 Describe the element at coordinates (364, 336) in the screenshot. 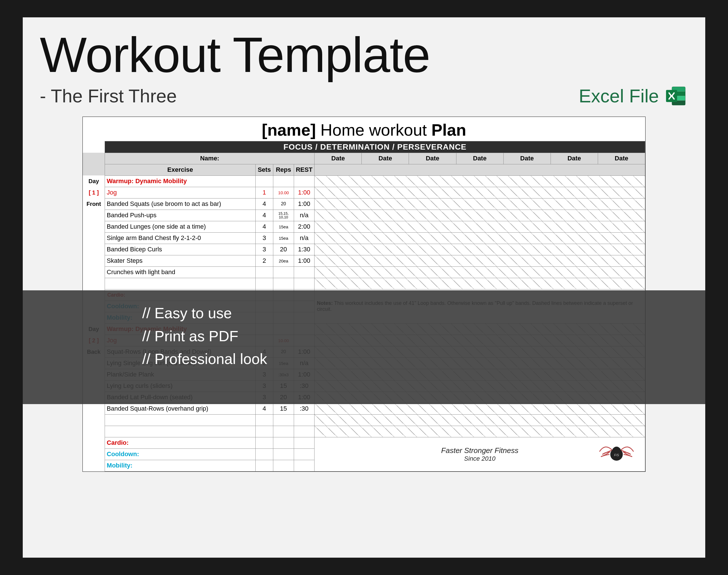

I see `feature-line-2: // Print as PDF` at that location.